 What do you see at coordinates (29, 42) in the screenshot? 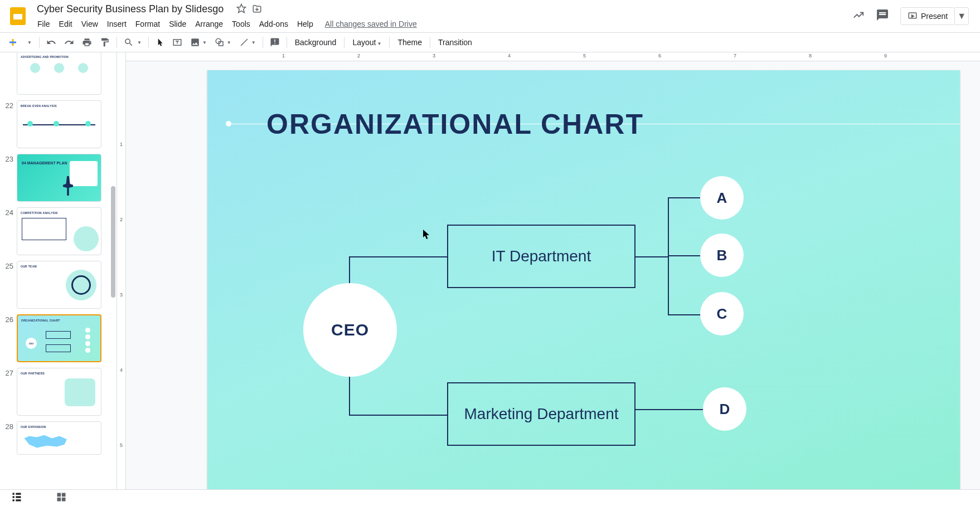
I see `new-slide-dropdown: ▼` at bounding box center [29, 42].